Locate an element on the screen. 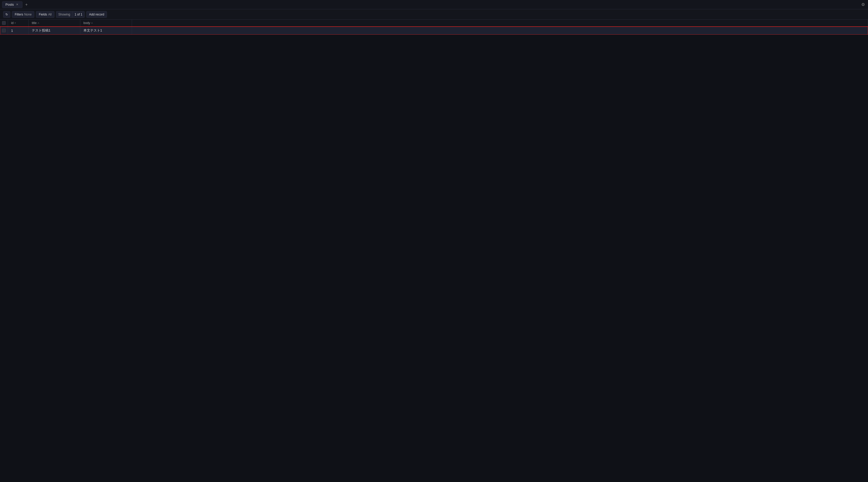 The width and height of the screenshot is (868, 482). row-checkbox is located at coordinates (4, 30).